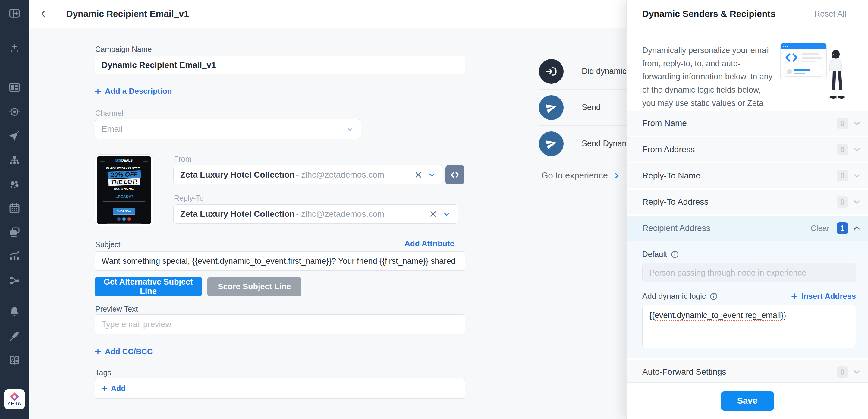  I want to click on save-button: Save, so click(747, 401).